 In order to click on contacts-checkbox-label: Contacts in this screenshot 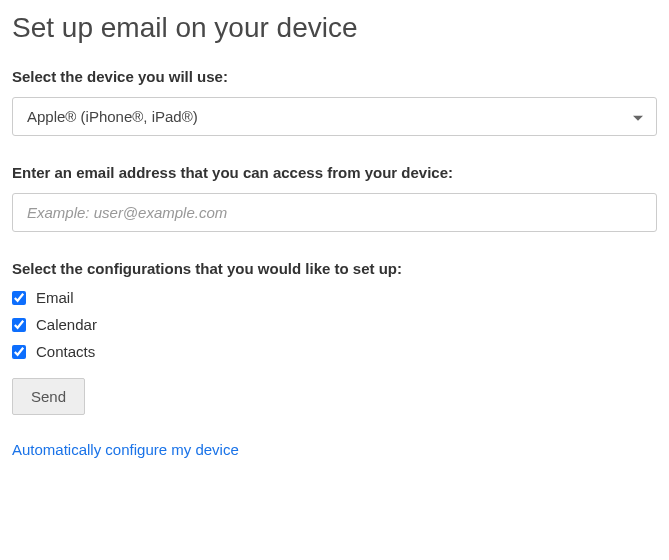, I will do `click(66, 352)`.